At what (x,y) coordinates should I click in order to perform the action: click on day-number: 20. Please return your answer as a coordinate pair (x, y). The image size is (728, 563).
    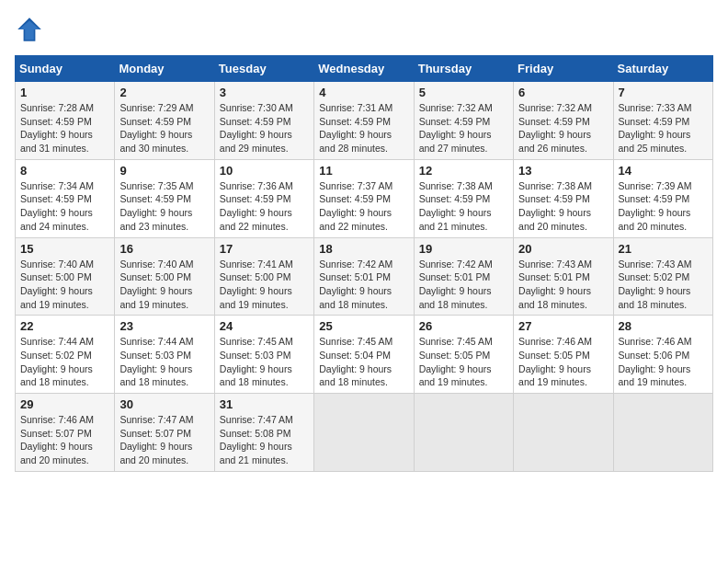
    Looking at the image, I should click on (563, 248).